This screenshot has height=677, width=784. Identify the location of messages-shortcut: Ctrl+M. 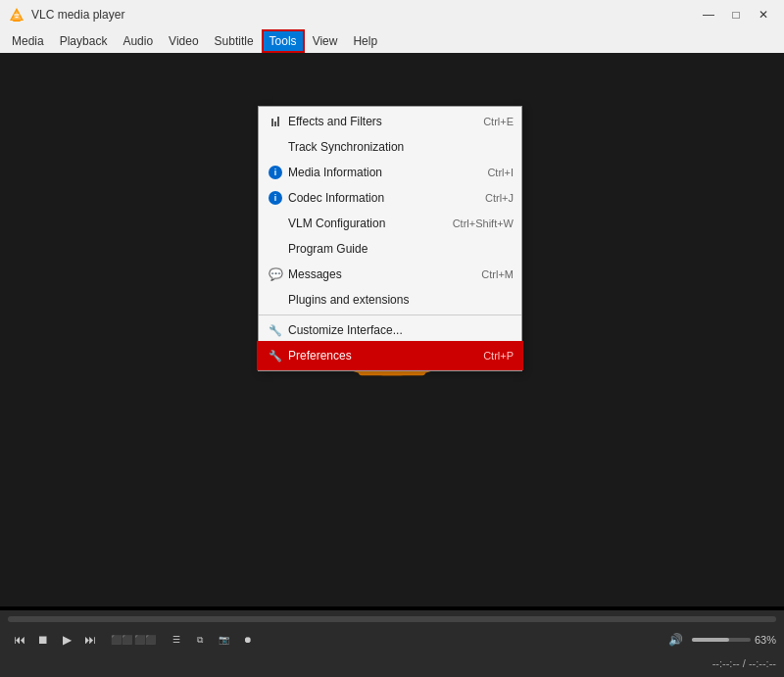
(498, 274).